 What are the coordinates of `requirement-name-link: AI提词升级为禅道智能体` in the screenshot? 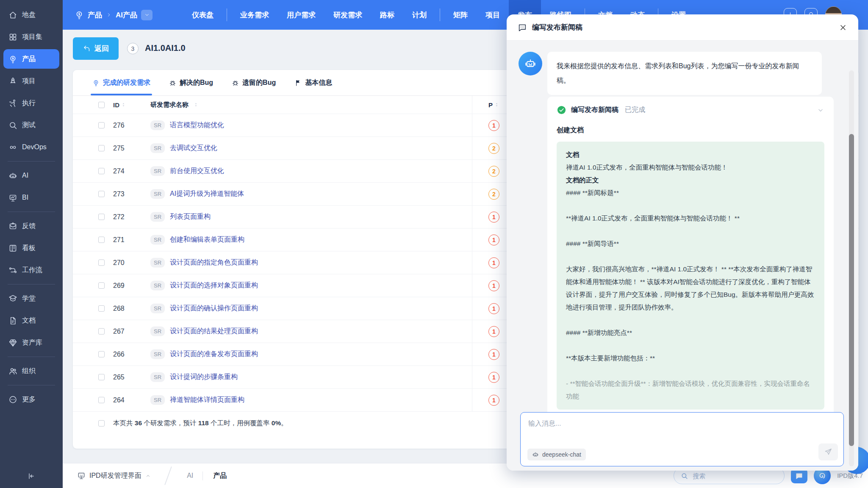 It's located at (207, 194).